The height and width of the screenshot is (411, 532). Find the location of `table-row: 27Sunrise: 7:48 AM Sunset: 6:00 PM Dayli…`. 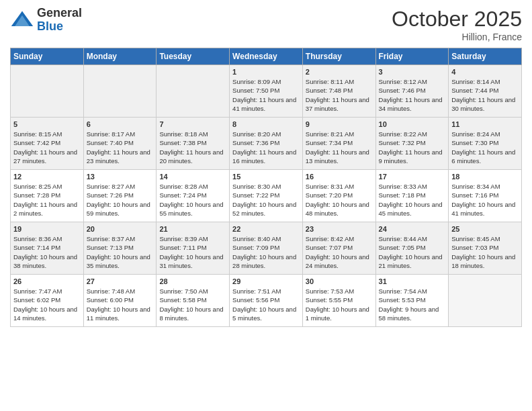

table-row: 27Sunrise: 7:48 AM Sunset: 6:00 PM Dayli… is located at coordinates (120, 301).